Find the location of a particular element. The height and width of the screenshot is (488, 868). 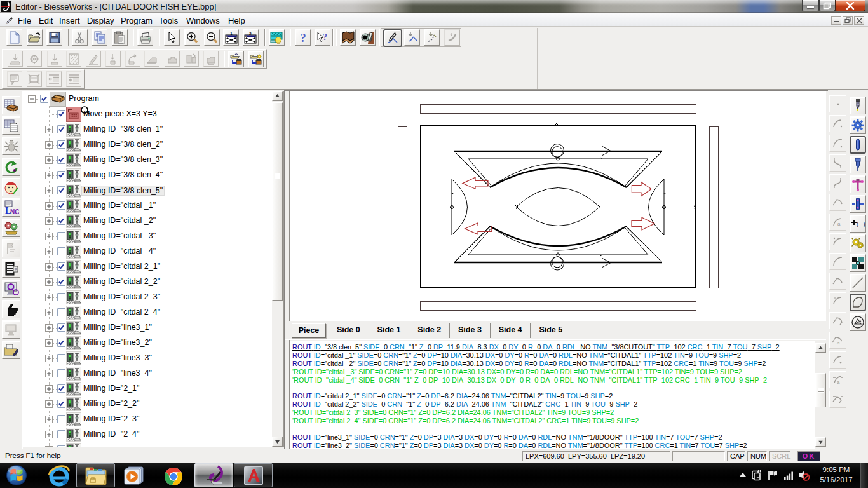

svg-text: NC is located at coordinates (15, 212).